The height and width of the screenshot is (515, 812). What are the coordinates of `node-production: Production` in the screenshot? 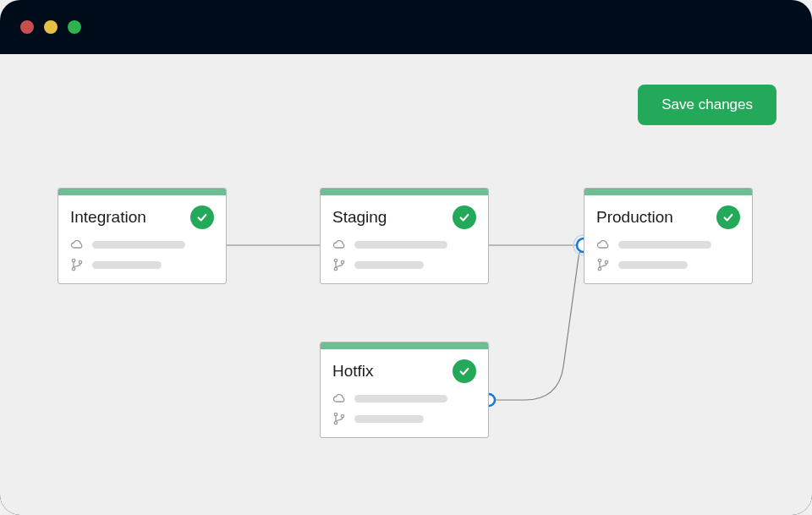 It's located at (668, 236).